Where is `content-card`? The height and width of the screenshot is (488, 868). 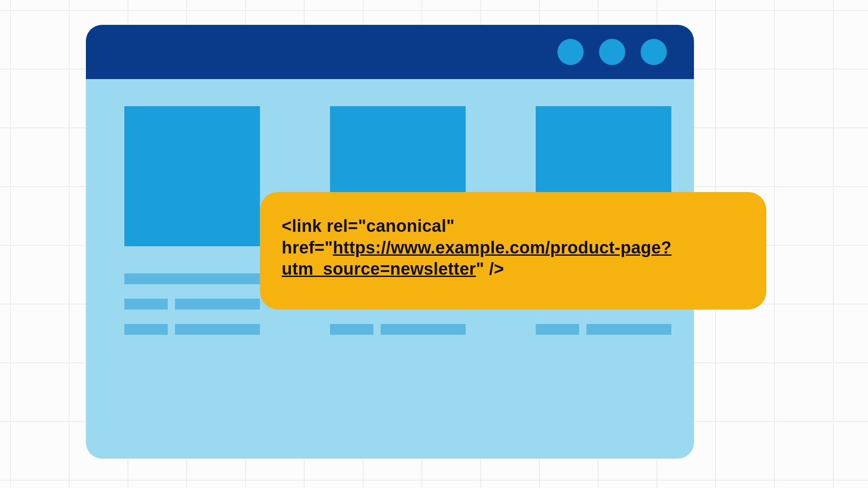 content-card is located at coordinates (192, 228).